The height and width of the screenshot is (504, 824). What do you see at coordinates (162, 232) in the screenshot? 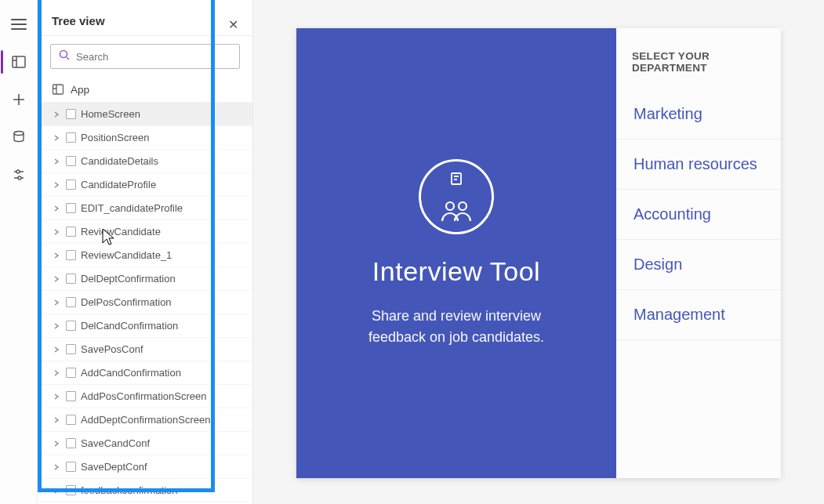
I see `tree-item-label: ReviewCandidate` at bounding box center [162, 232].